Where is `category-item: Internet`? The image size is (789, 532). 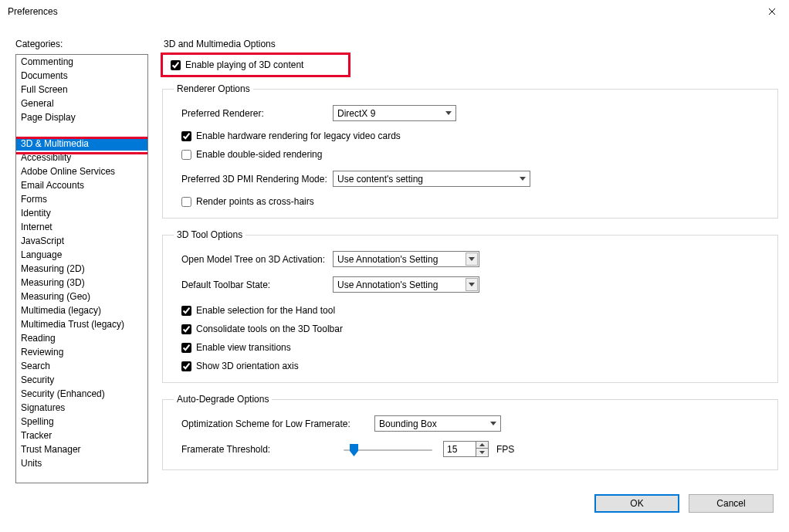 category-item: Internet is located at coordinates (82, 227).